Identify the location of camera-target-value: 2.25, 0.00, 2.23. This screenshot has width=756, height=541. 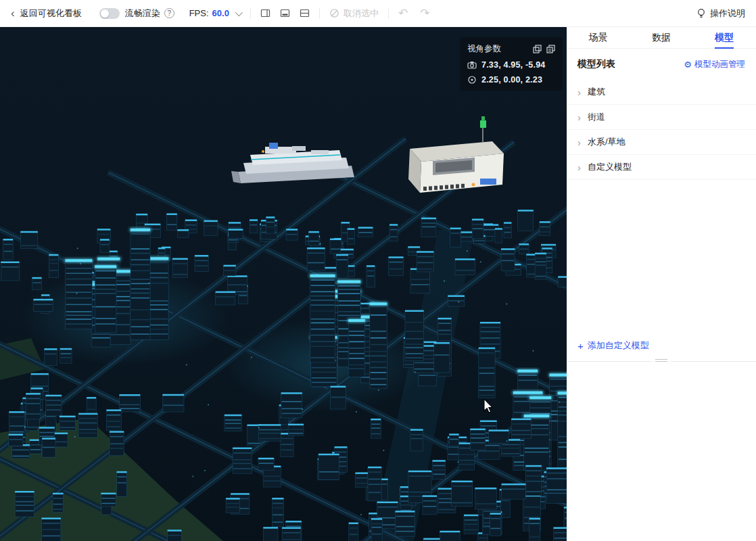
(512, 80).